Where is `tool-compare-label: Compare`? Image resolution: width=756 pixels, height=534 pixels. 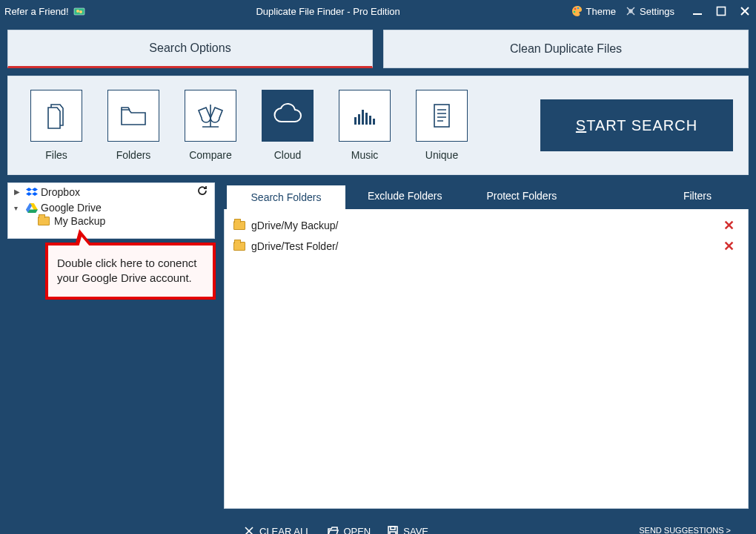 tool-compare-label: Compare is located at coordinates (210, 155).